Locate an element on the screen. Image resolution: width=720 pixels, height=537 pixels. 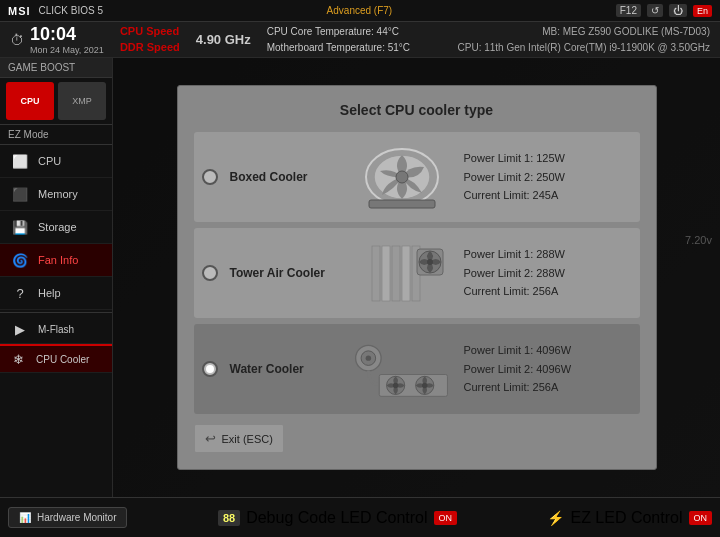
modal-title: Select CPU cooler type is located at coordinates (417, 110).